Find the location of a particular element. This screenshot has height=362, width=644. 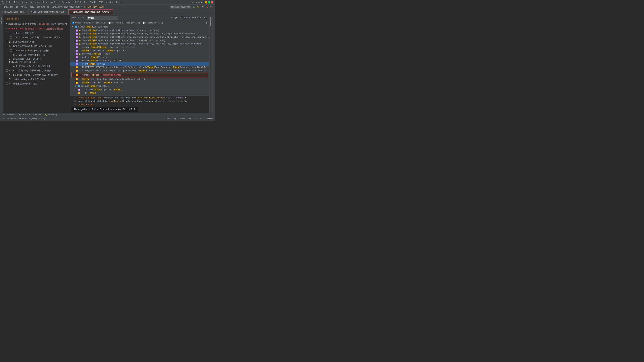

maximize-button: □ is located at coordinates (209, 2).